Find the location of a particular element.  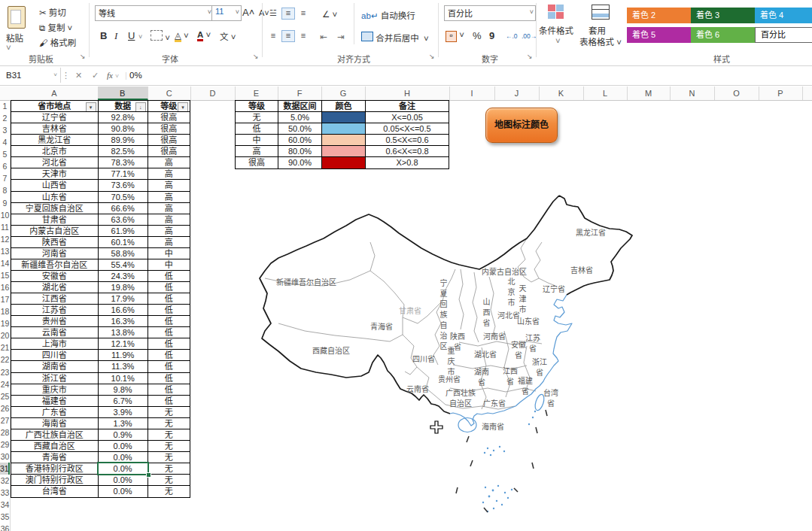

column-header-G: G is located at coordinates (343, 93).